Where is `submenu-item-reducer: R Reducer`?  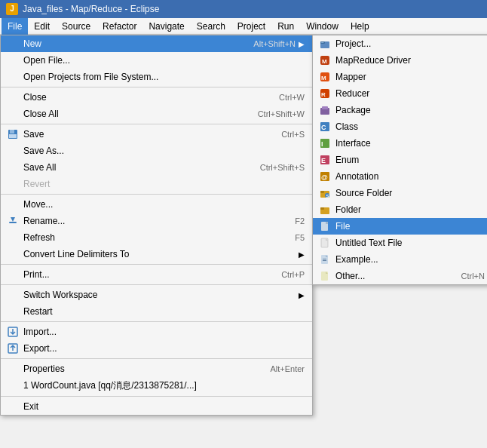 submenu-item-reducer: R Reducer is located at coordinates (400, 94).